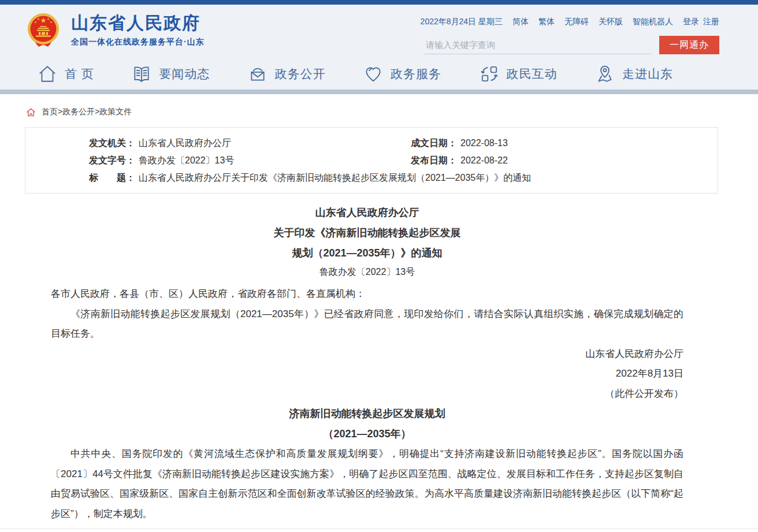 Image resolution: width=758 pixels, height=532 pixels. What do you see at coordinates (521, 22) in the screenshot?
I see `link-simplified: 简体` at bounding box center [521, 22].